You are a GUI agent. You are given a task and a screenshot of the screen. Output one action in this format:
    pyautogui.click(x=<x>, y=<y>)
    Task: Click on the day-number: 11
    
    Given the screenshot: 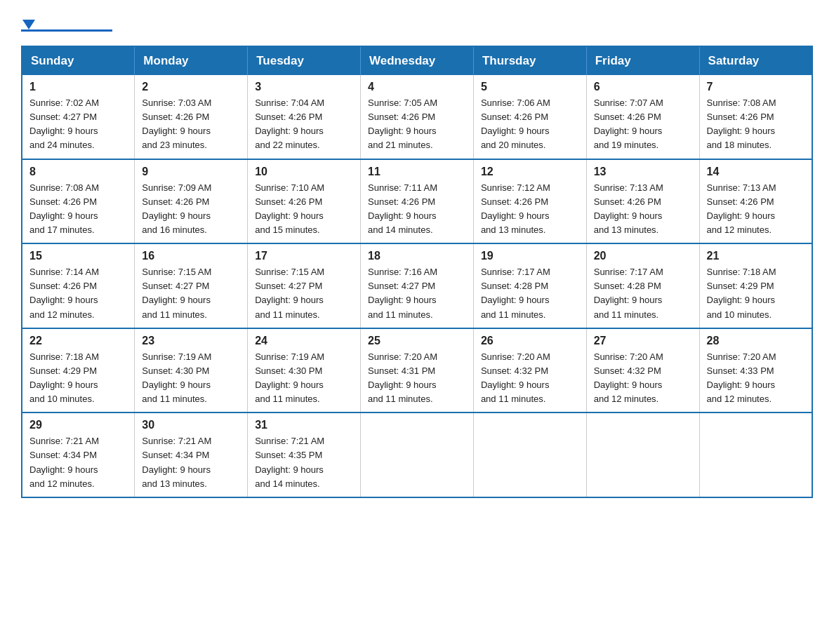 What is the action you would take?
    pyautogui.click(x=417, y=172)
    